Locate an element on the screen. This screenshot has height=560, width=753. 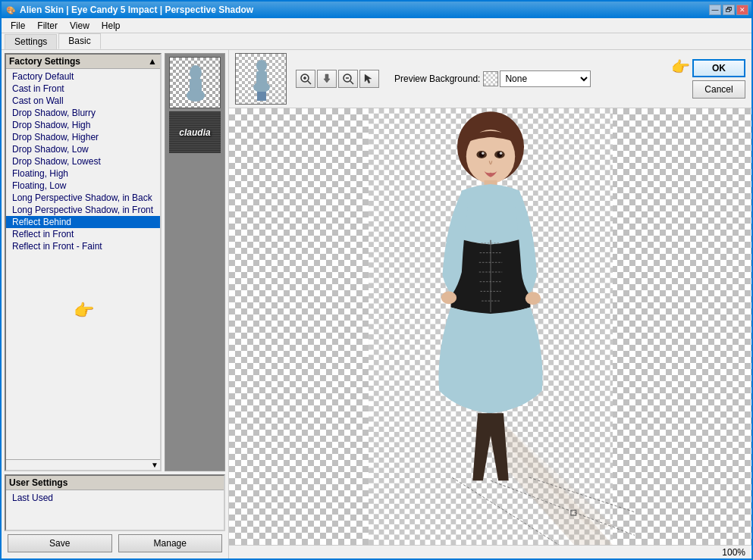
menu-filter: Filter is located at coordinates (47, 26).